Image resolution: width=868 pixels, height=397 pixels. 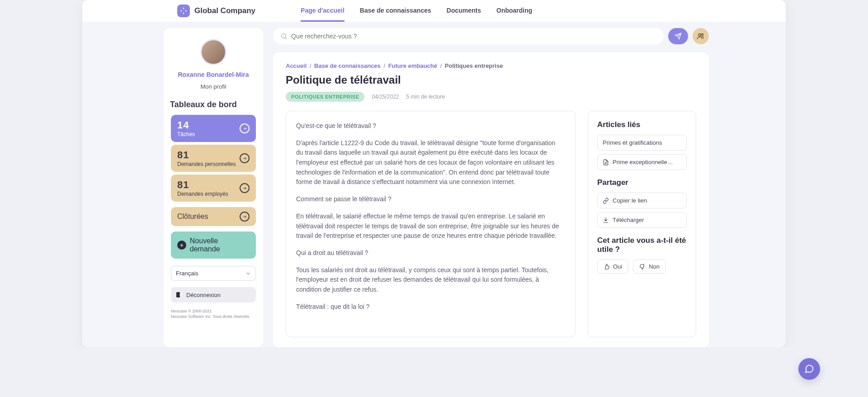 What do you see at coordinates (428, 199) in the screenshot?
I see `article-paragraph: Comment se passe le télétravail ?` at bounding box center [428, 199].